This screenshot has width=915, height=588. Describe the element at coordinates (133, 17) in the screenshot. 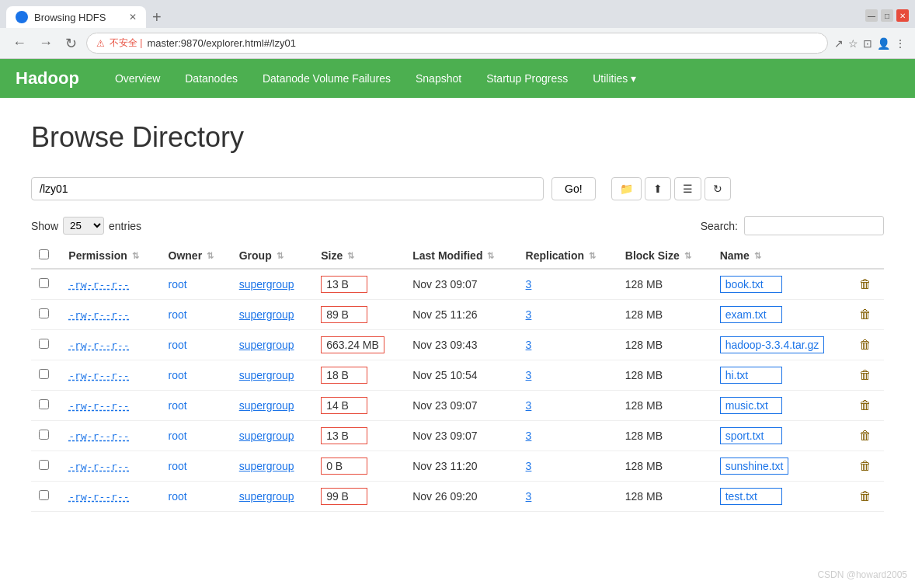

I see `tab-close-button: ✕` at that location.